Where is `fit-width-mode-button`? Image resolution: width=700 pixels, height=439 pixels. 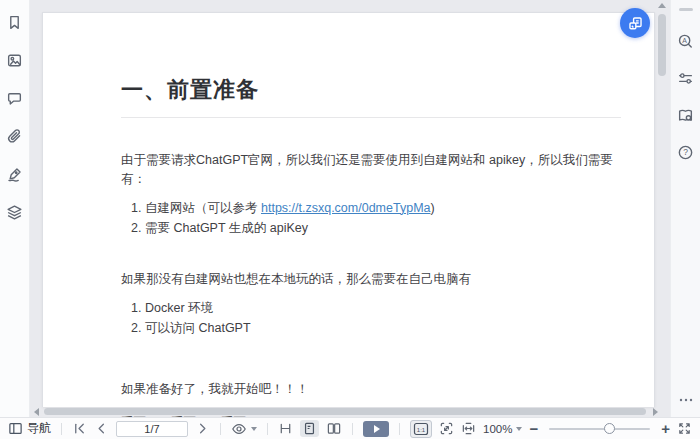
fit-width-mode-button is located at coordinates (286, 428).